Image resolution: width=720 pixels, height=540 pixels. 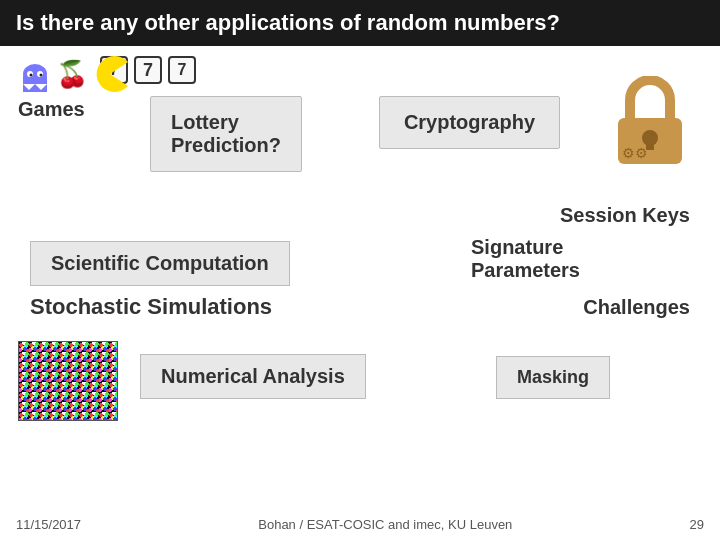 What do you see at coordinates (73, 74) in the screenshot?
I see `pacman-row: 🍒` at bounding box center [73, 74].